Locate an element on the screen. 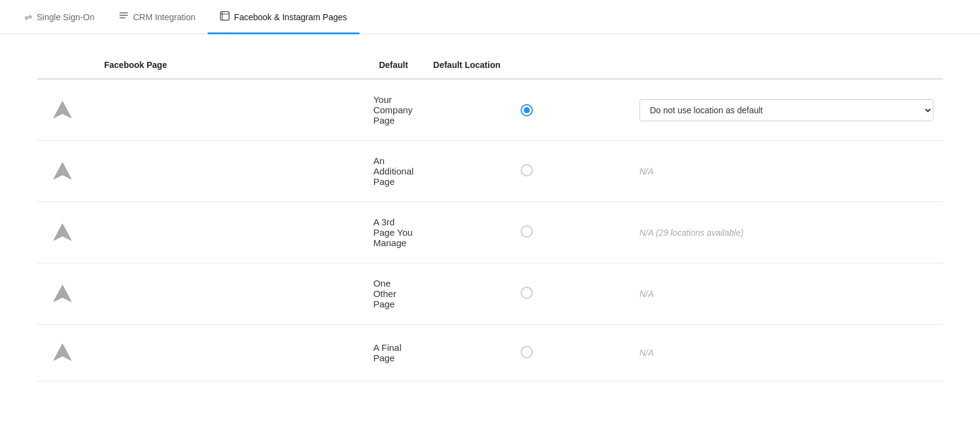  col-header-location: Default Location is located at coordinates (527, 66).